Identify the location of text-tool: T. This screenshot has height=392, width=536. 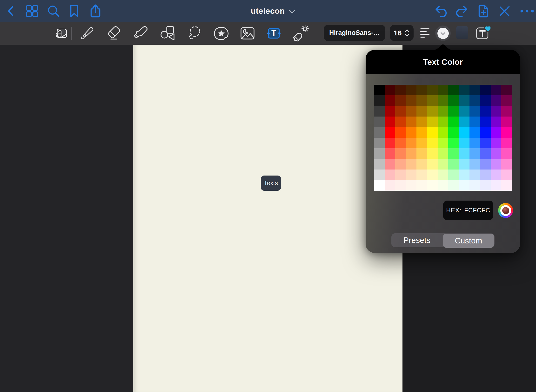
(274, 33).